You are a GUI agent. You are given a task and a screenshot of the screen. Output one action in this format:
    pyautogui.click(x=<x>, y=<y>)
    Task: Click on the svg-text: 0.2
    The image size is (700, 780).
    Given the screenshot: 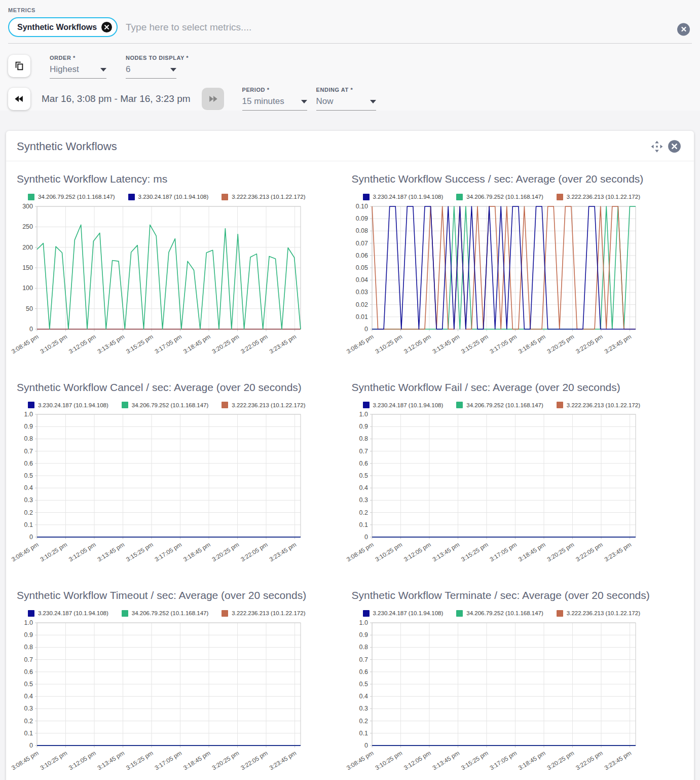 What is the action you would take?
    pyautogui.click(x=363, y=721)
    